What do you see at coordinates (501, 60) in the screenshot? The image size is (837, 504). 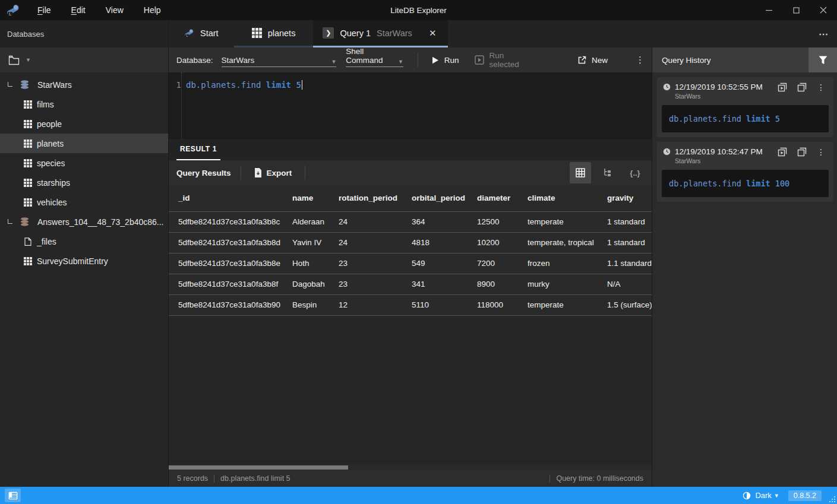 I see `run-selected-button: Run selected` at bounding box center [501, 60].